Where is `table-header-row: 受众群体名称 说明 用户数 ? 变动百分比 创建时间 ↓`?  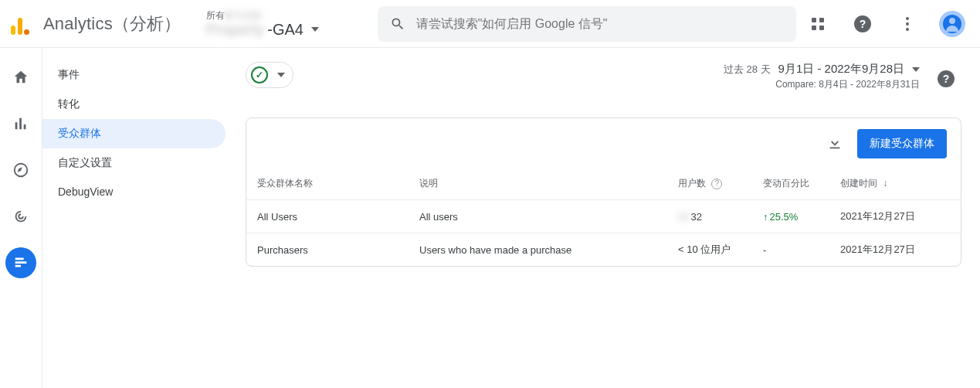
table-header-row: 受众群体名称 说明 用户数 ? 变动百分比 创建时间 ↓ is located at coordinates (604, 184).